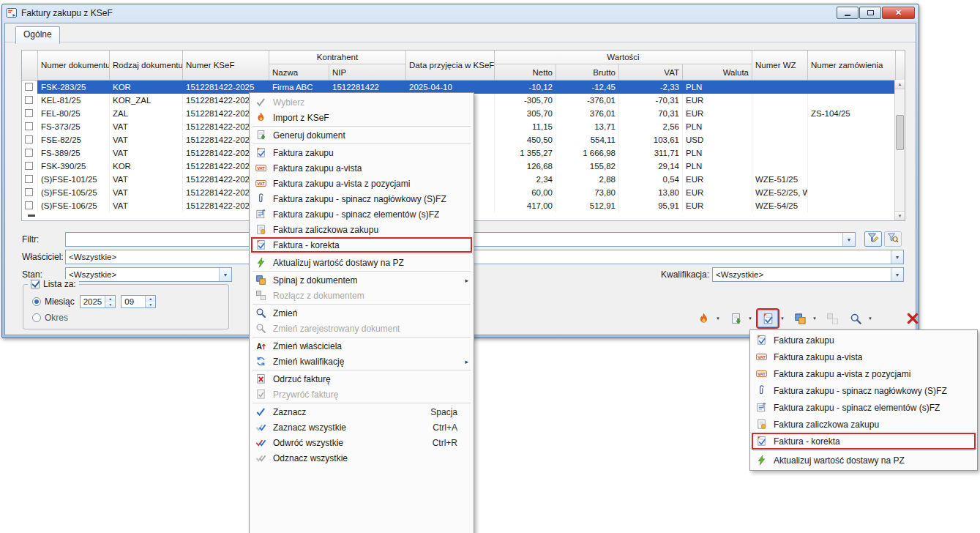 This screenshot has height=533, width=980. I want to click on header-waluta: Waluta, so click(717, 72).